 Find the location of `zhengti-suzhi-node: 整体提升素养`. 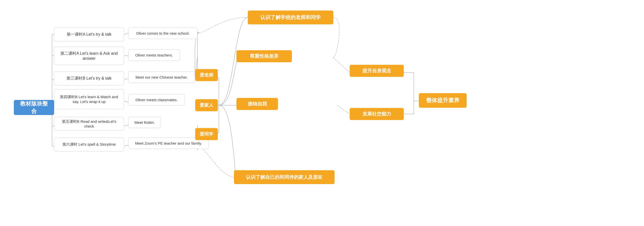

zhengti-suzhi-node: 整体提升素养 is located at coordinates (443, 100).